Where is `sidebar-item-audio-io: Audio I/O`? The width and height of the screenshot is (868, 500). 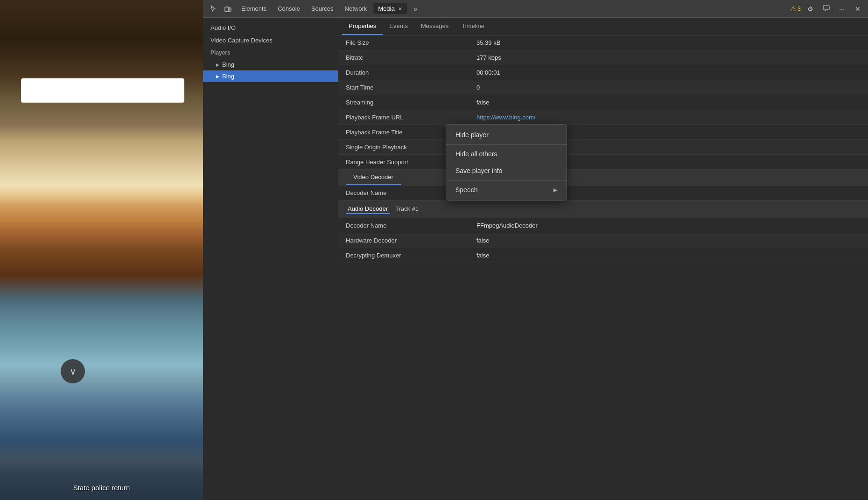
sidebar-item-audio-io: Audio I/O is located at coordinates (271, 28).